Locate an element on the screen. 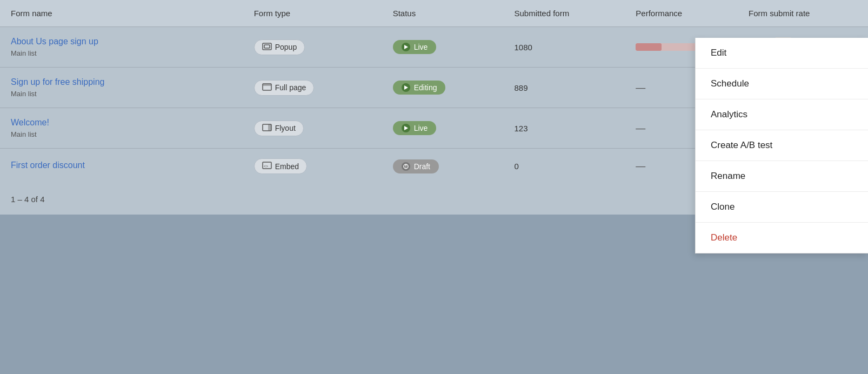 This screenshot has height=374, width=868. form-type-label: Flyout is located at coordinates (285, 128).